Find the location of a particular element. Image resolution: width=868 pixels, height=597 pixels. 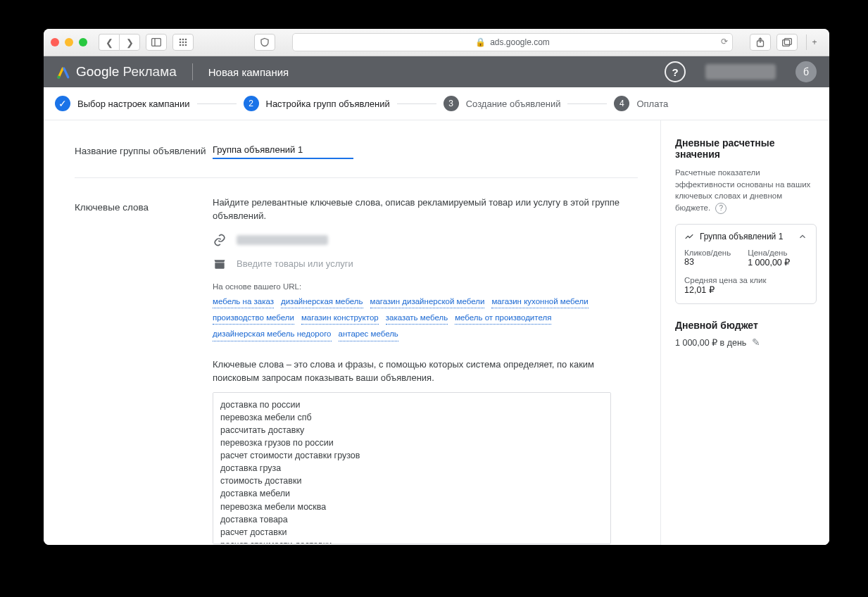

keyword-suggestion: магазин кухонной мебели is located at coordinates (539, 301).